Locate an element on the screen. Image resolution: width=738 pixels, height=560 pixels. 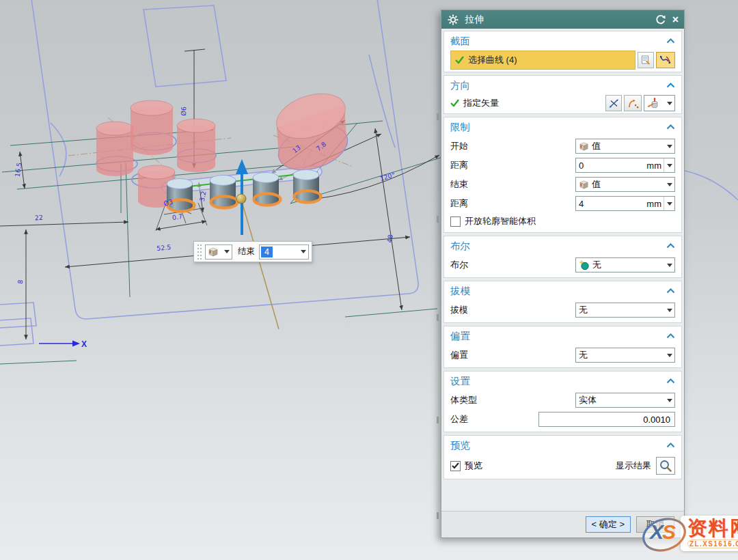
svg-text: 16.5 is located at coordinates (18, 169).